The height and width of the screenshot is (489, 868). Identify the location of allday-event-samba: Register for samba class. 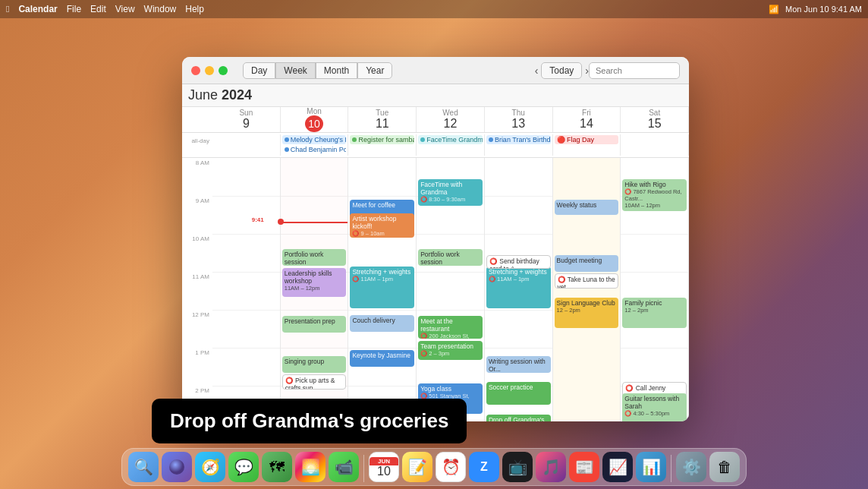
(382, 140).